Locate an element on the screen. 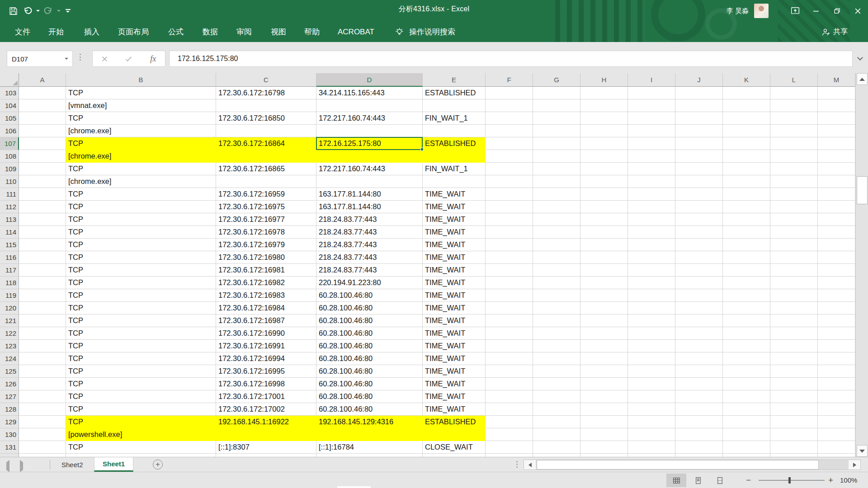 This screenshot has height=488, width=868. cell-K124 is located at coordinates (747, 359).